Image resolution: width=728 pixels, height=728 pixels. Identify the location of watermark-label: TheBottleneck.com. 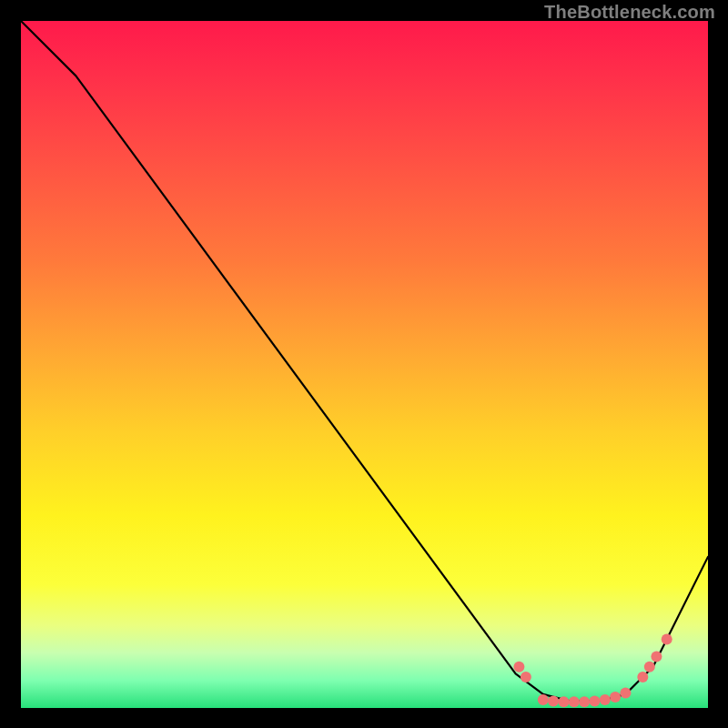
(630, 13).